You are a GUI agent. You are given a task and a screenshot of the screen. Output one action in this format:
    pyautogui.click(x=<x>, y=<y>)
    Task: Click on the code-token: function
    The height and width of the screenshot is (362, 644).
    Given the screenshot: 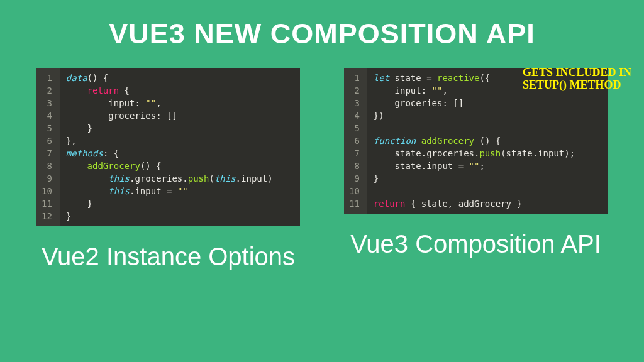 What is the action you would take?
    pyautogui.click(x=395, y=141)
    